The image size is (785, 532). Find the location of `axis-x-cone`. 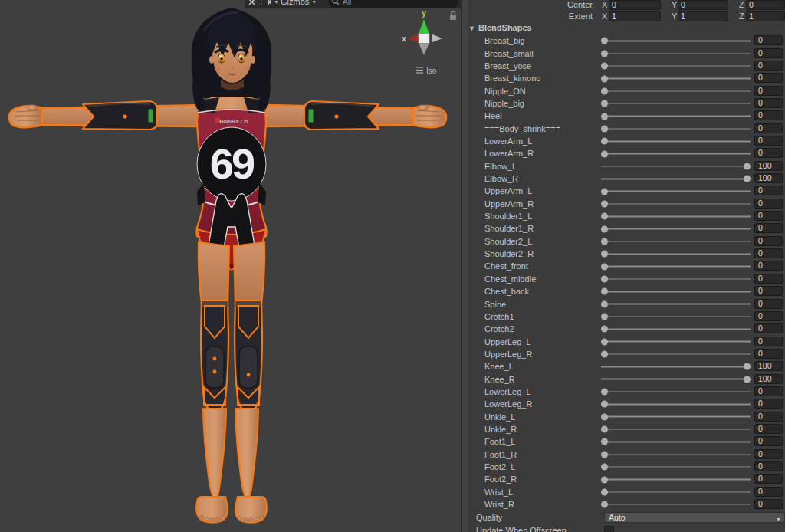

axis-x-cone is located at coordinates (413, 38).